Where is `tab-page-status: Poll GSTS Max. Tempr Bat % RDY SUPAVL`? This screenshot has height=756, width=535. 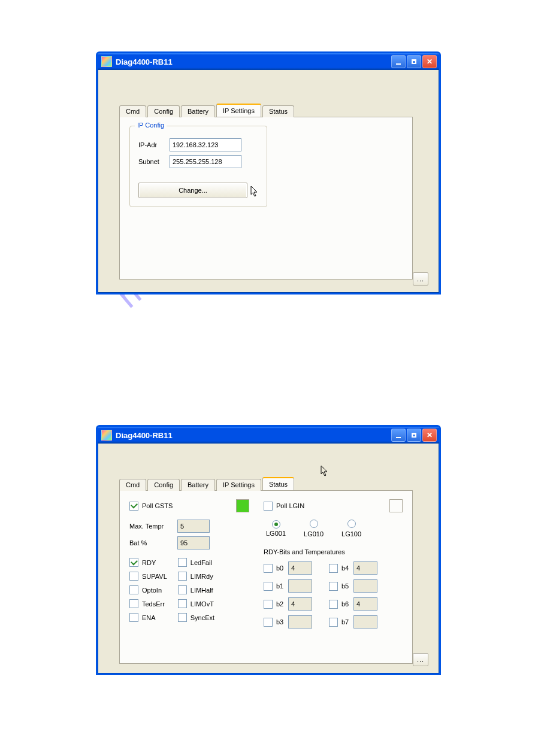
tab-page-status: Poll GSTS Max. Tempr Bat % RDY SUPAVL is located at coordinates (266, 577).